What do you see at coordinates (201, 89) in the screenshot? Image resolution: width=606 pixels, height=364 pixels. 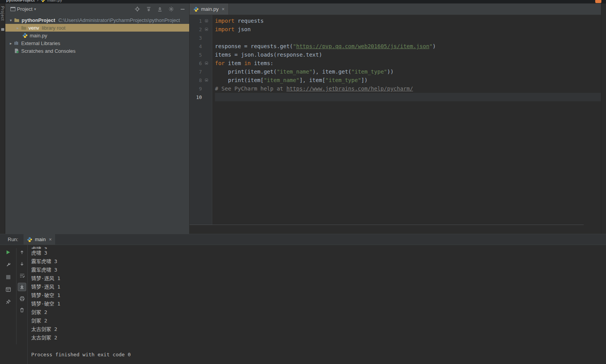 I see `gutter-line-9: 9` at bounding box center [201, 89].